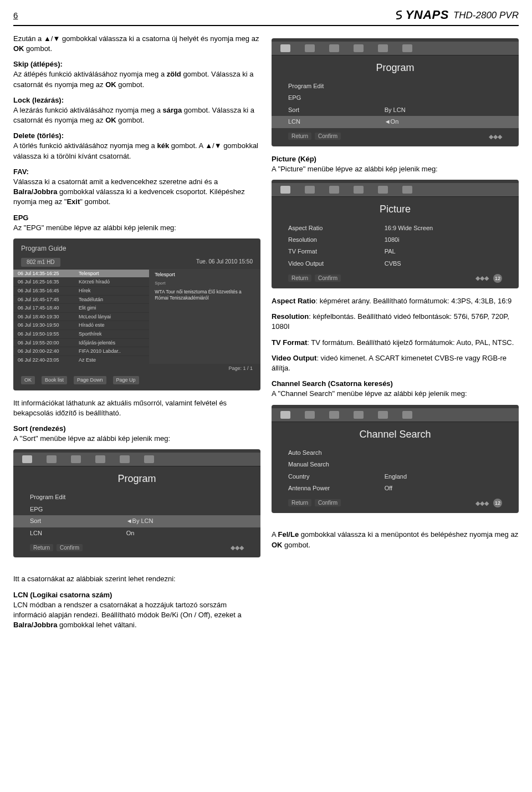 The image size is (532, 792). I want to click on videoout-line: Video Output: videó kimenet. A SCART kim…, so click(395, 363).